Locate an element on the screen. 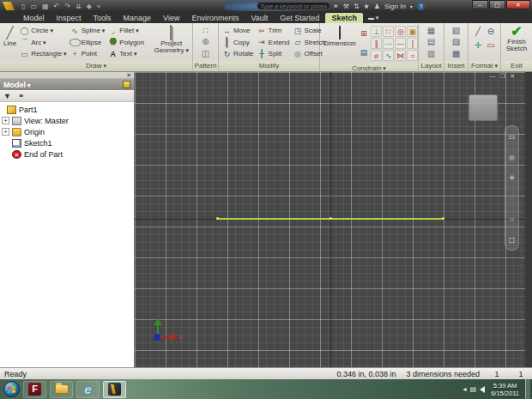 This screenshot has width=532, height=399. smooth-constraint-icon: ∿ is located at coordinates (388, 55).